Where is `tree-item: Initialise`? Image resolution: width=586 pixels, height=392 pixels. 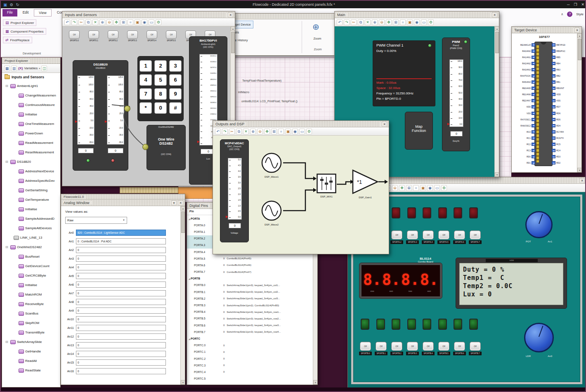 tree-item: Initialise is located at coordinates (31, 285).